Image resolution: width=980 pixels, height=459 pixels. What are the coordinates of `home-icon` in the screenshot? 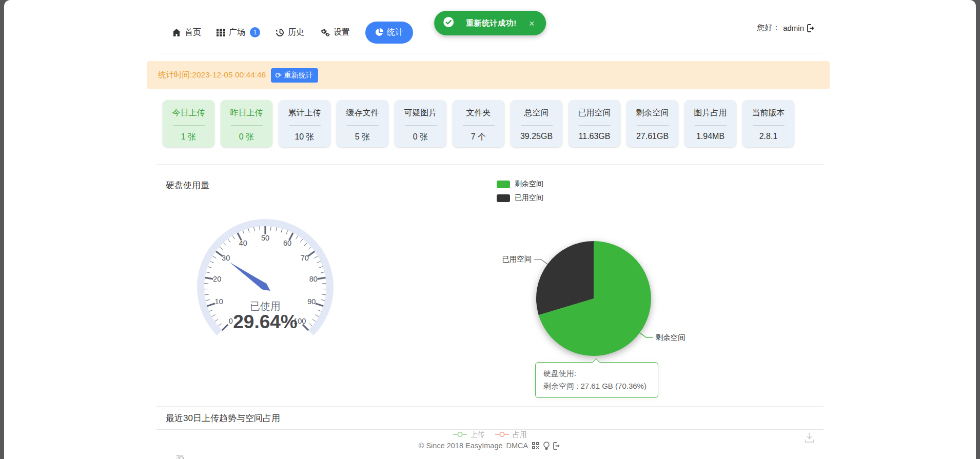 It's located at (177, 33).